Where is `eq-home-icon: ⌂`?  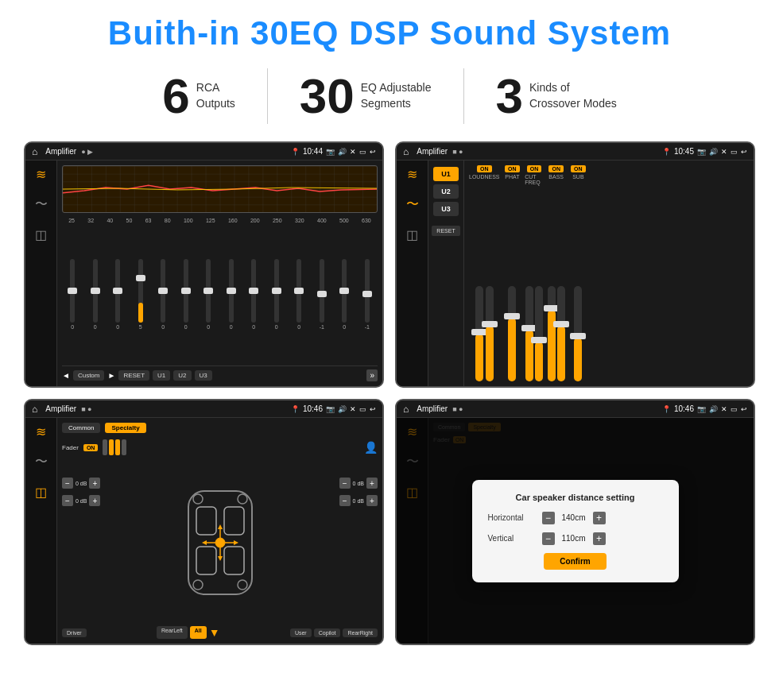 eq-home-icon: ⌂ is located at coordinates (35, 152).